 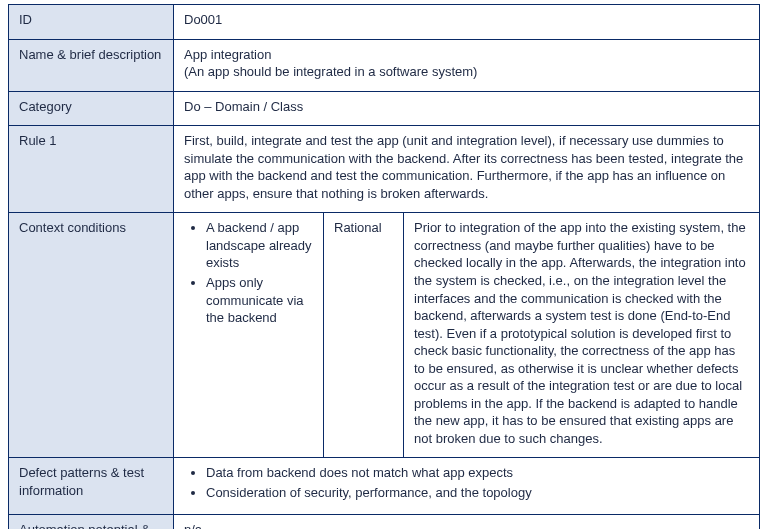 What do you see at coordinates (228, 54) in the screenshot?
I see `name-title: App integration` at bounding box center [228, 54].